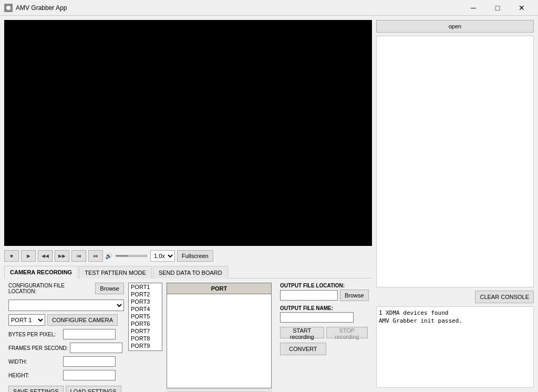  Describe the element at coordinates (455, 26) in the screenshot. I see `open-button: open` at that location.